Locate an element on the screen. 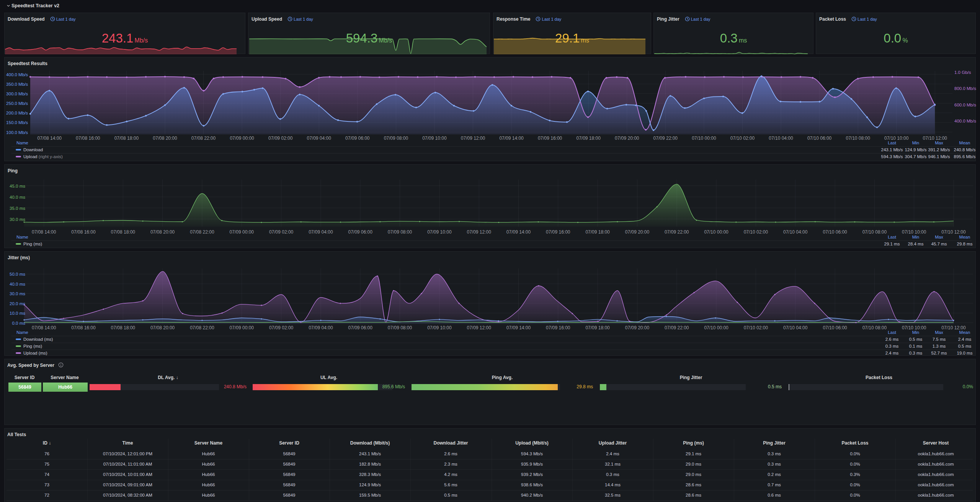 Image resolution: width=980 pixels, height=502 pixels. svg-text: 07/10 12:00 is located at coordinates (954, 232).